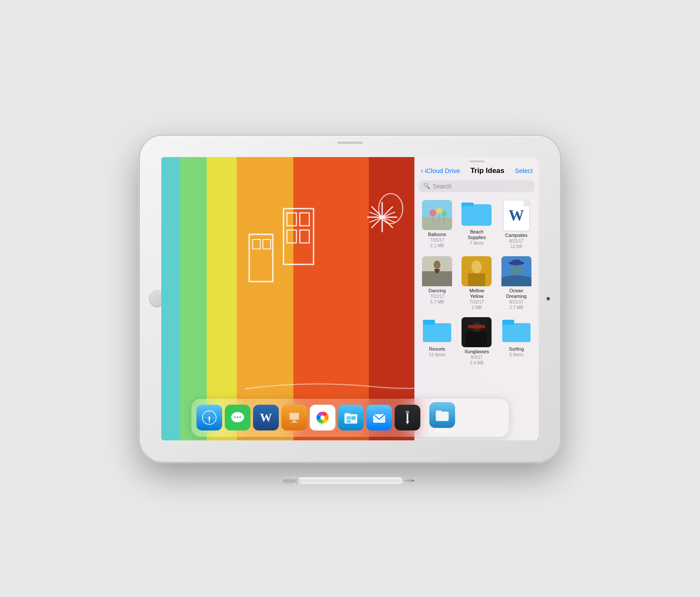  Describe the element at coordinates (516, 294) in the screenshot. I see `file-name-ocean: OceanDreaming` at that location.